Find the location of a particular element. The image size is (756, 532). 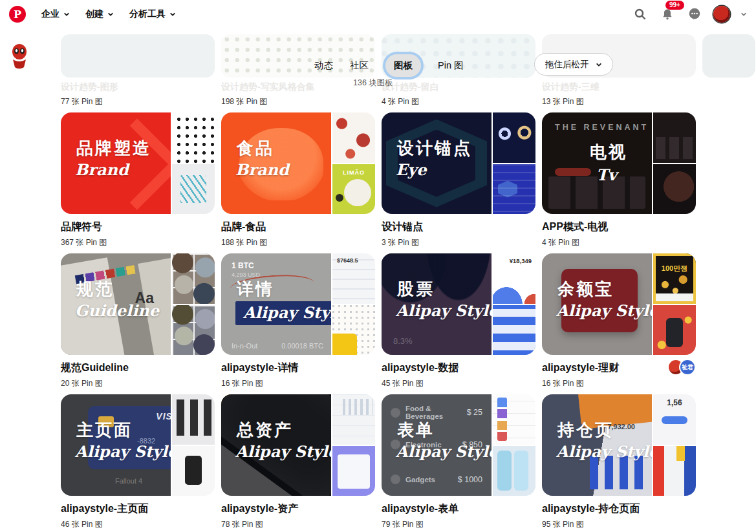

cover-note-sub: 4,293 USD is located at coordinates (246, 275).